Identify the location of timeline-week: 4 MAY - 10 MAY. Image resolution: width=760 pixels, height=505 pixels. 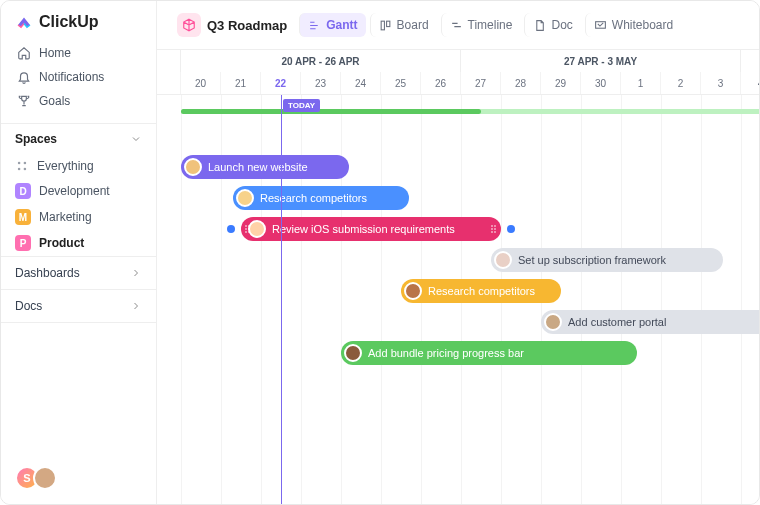
(750, 61).